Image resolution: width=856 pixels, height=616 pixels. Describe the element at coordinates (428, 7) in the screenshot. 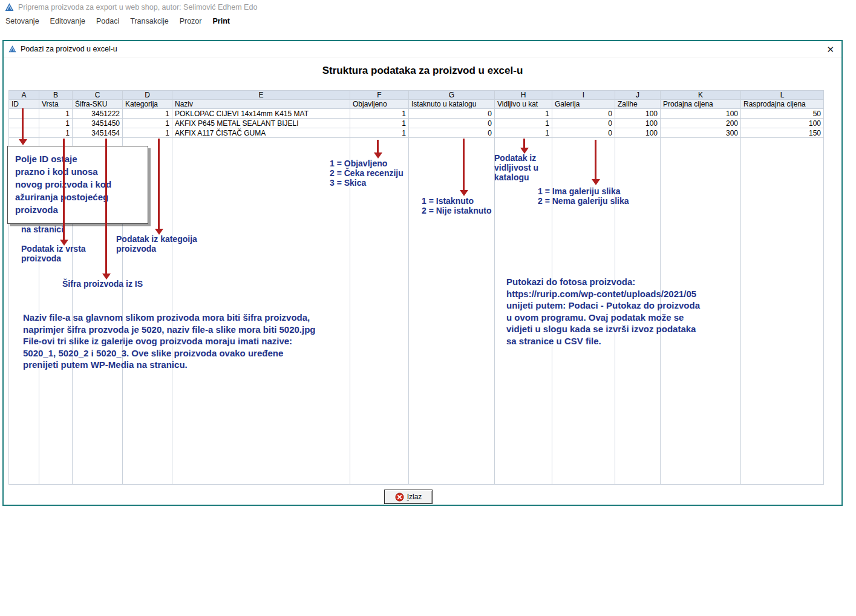

I see `app-titlebar: Priprema proizvoda za export u web shop,…` at that location.